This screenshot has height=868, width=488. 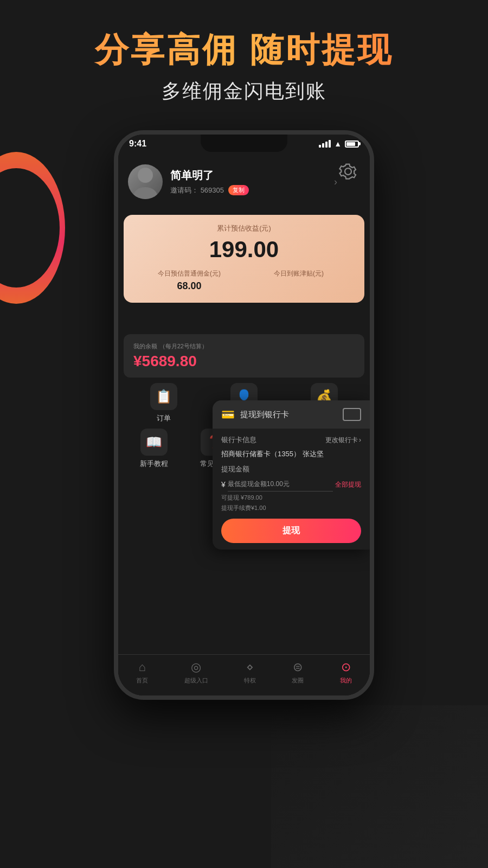 What do you see at coordinates (244, 280) in the screenshot?
I see `earnings-row: 今日预估普通佣金(元) 68.00 今日到账津贴(元)` at bounding box center [244, 280].